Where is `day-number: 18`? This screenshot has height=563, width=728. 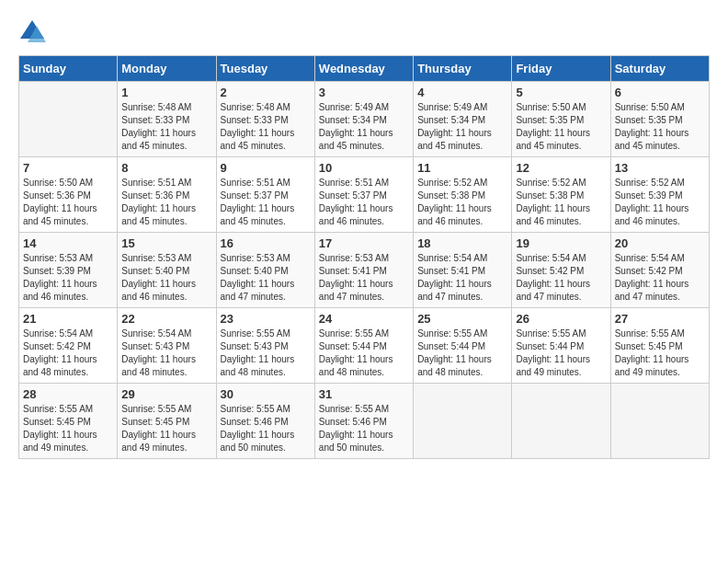 day-number: 18 is located at coordinates (462, 243).